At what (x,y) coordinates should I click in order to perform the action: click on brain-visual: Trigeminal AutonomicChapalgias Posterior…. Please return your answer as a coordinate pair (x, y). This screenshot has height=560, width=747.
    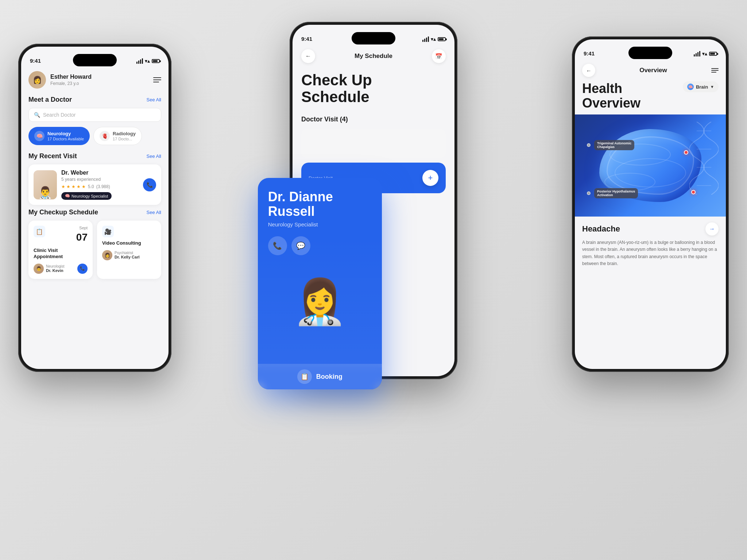
    Looking at the image, I should click on (650, 166).